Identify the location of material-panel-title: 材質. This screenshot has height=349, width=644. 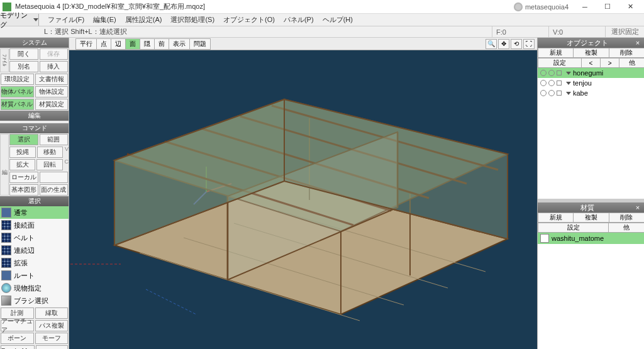
(587, 208).